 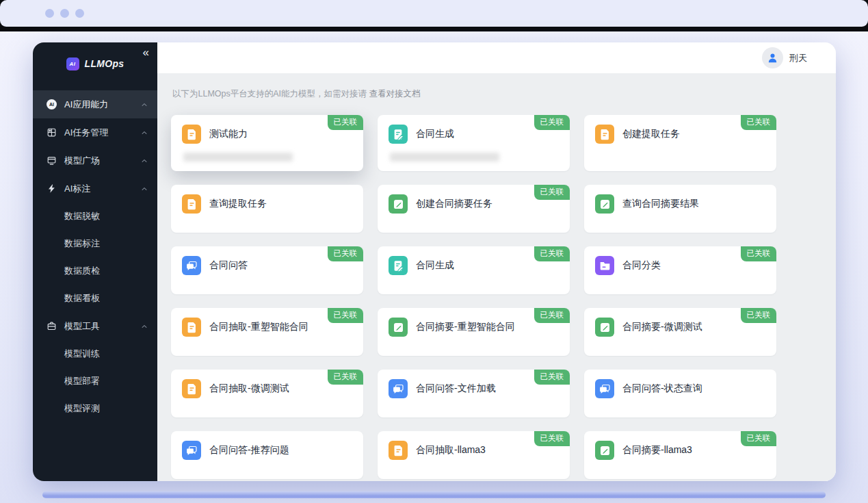 I want to click on capability-card: 查询合同摘要结果, so click(x=680, y=209).